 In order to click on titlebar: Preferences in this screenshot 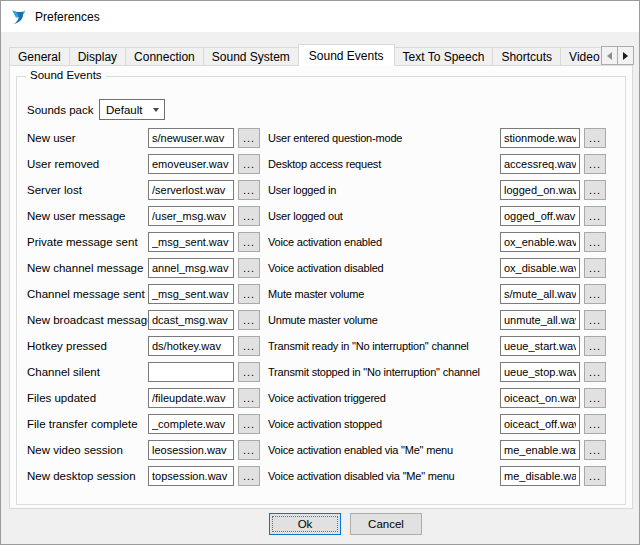, I will do `click(320, 16)`.